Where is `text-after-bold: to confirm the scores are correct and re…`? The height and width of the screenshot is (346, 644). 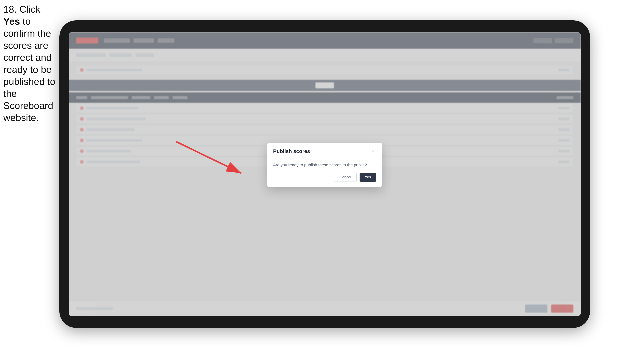
text-after-bold: to confirm the scores are correct and re… is located at coordinates (29, 69).